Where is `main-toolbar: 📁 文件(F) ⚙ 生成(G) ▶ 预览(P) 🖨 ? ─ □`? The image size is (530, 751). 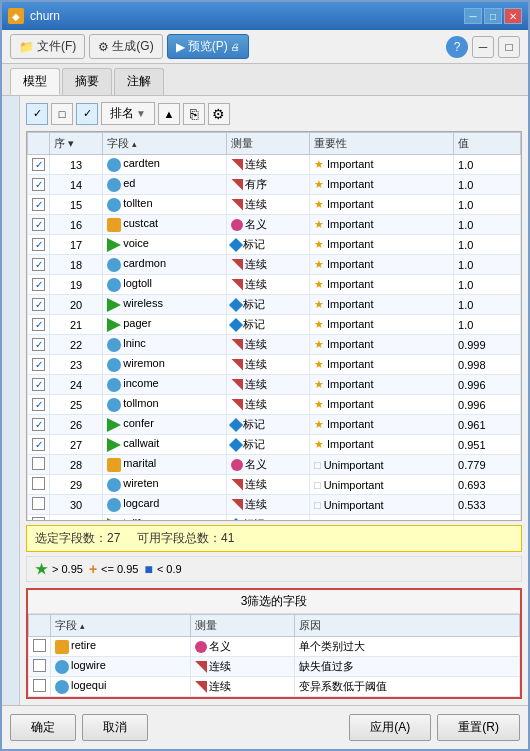
main-toolbar: 📁 文件(F) ⚙ 生成(G) ▶ 预览(P) 🖨 ? ─ □ is located at coordinates (265, 47).